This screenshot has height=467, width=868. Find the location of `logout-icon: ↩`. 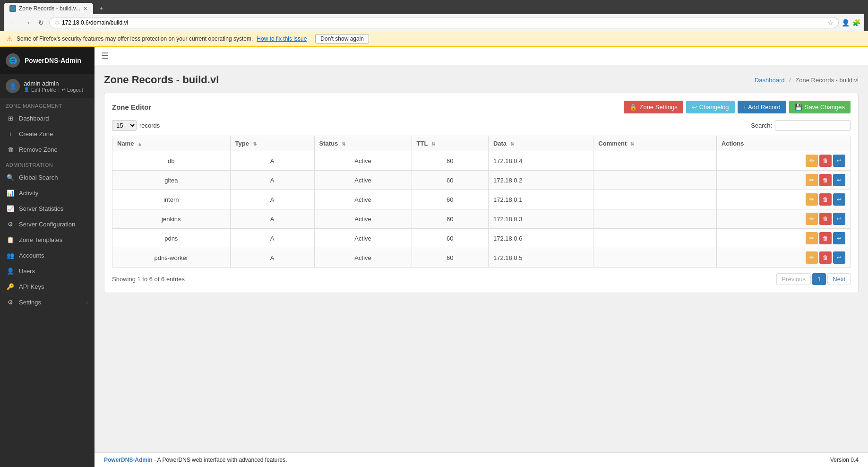

logout-icon: ↩ is located at coordinates (63, 90).